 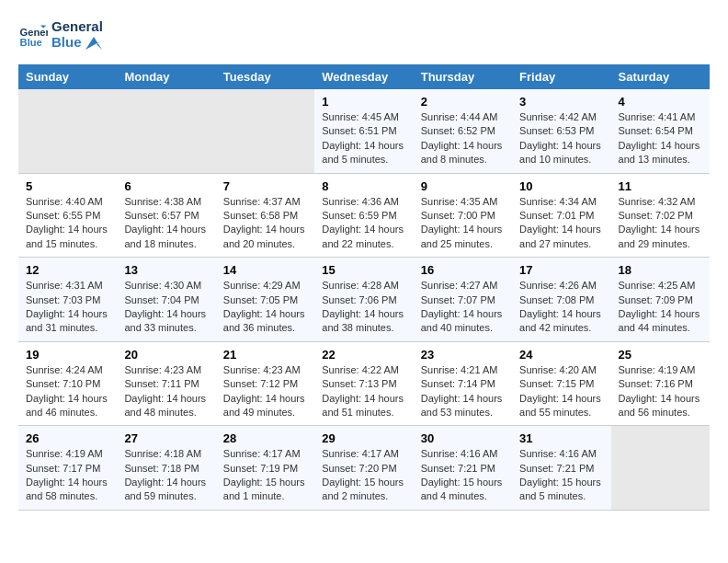 What do you see at coordinates (265, 270) in the screenshot?
I see `day-number: 14` at bounding box center [265, 270].